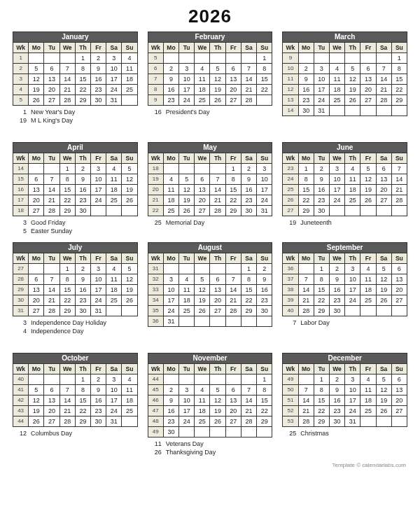  I want to click on day-cell: 30, so click(248, 211).